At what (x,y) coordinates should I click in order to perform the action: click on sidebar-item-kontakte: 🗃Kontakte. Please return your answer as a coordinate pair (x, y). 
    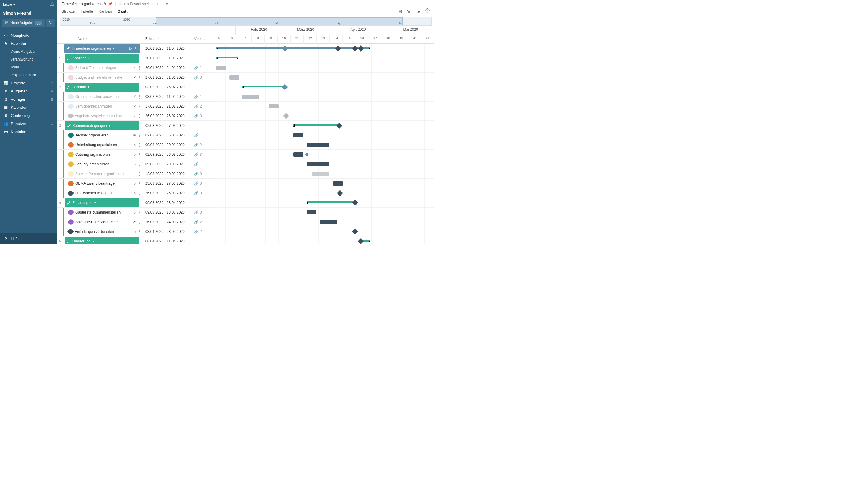
    Looking at the image, I should click on (29, 132).